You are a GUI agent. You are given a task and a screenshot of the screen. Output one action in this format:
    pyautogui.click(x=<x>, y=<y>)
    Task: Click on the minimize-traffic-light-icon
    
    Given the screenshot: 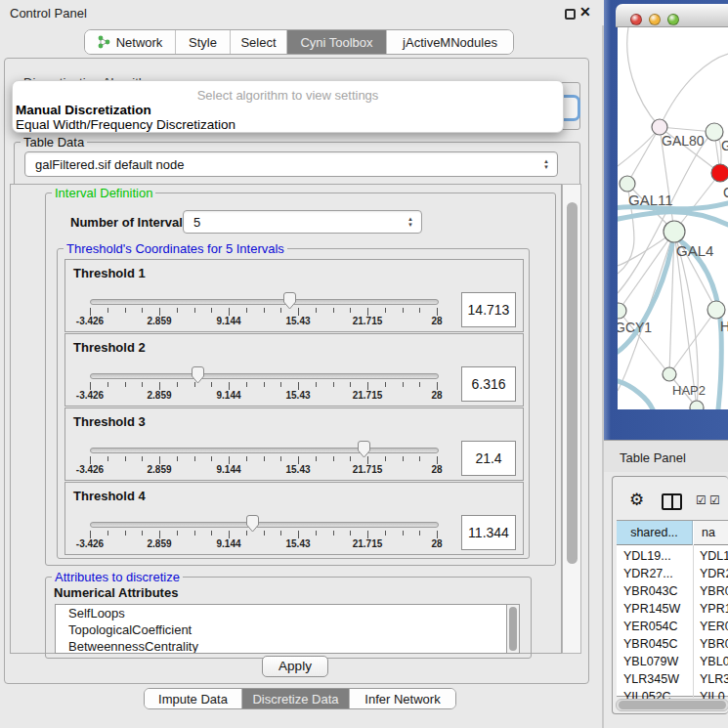 What is the action you would take?
    pyautogui.click(x=655, y=20)
    